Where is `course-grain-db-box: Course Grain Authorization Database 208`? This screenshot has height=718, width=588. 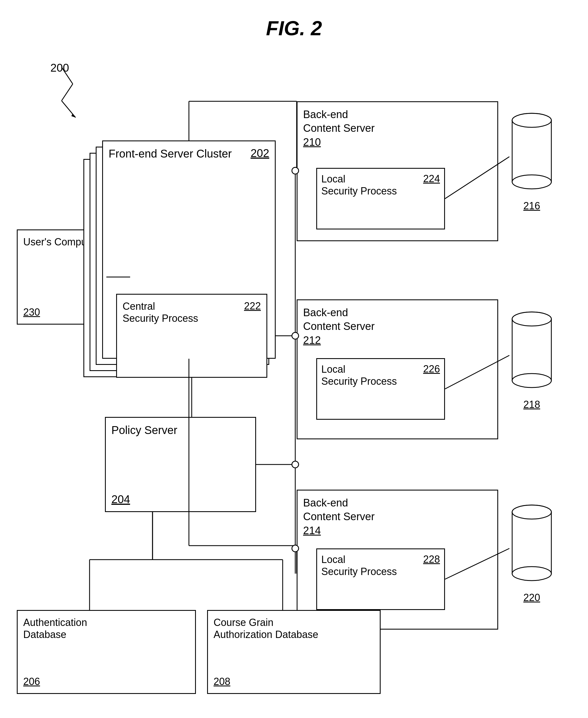 course-grain-db-box: Course Grain Authorization Database 208 is located at coordinates (294, 652).